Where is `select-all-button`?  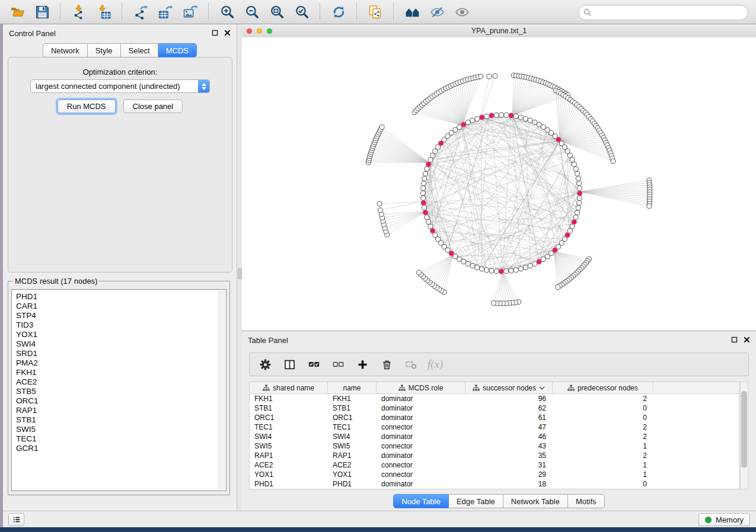 select-all-button is located at coordinates (314, 364).